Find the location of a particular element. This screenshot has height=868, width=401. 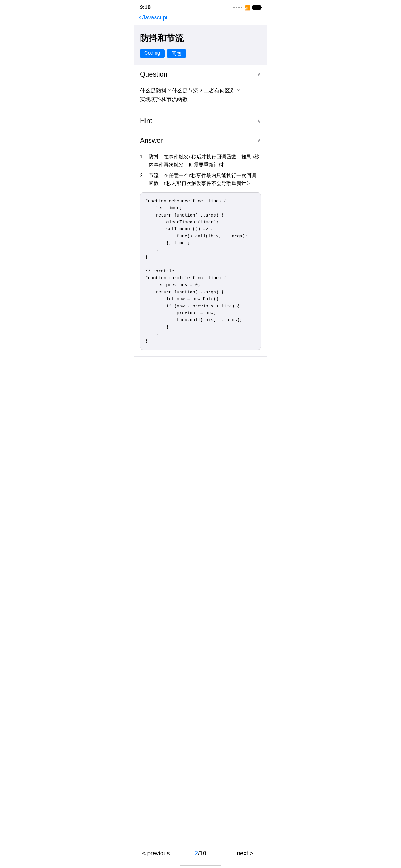

back-chevron-icon: ‹ is located at coordinates (140, 18).